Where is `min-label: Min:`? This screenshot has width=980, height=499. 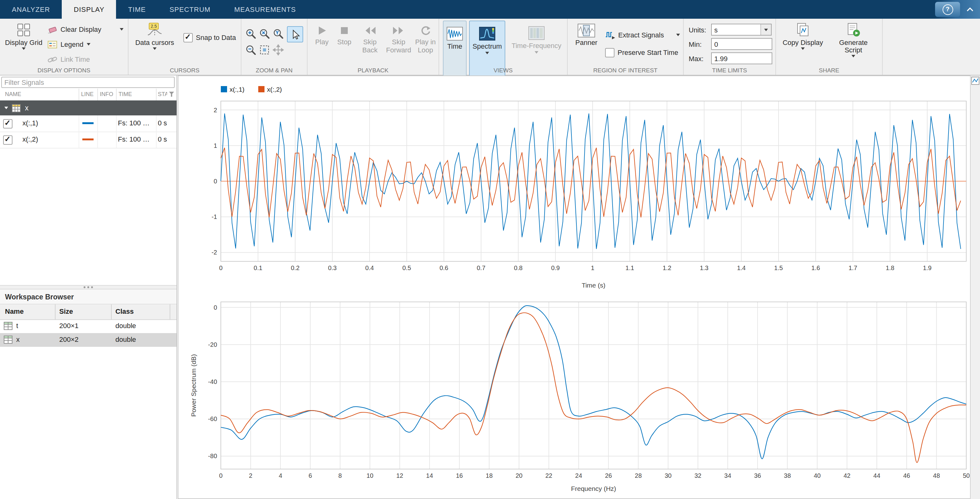
min-label: Min: is located at coordinates (700, 44).